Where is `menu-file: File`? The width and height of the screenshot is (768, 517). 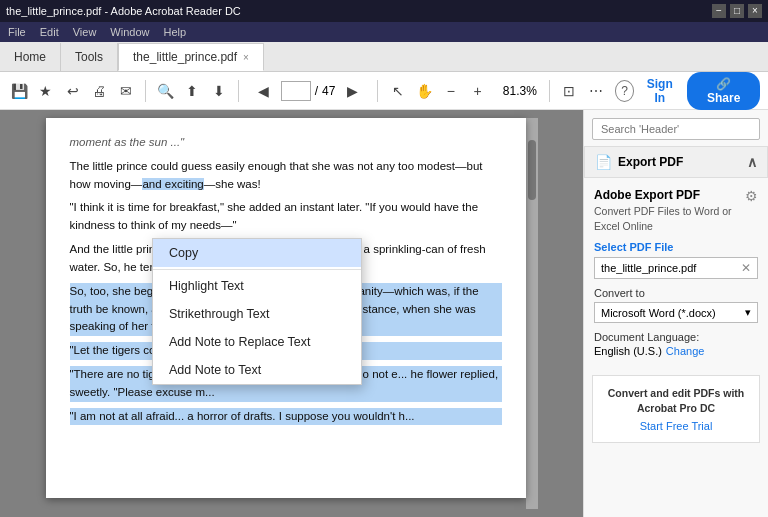
menu-file: File is located at coordinates (17, 32).